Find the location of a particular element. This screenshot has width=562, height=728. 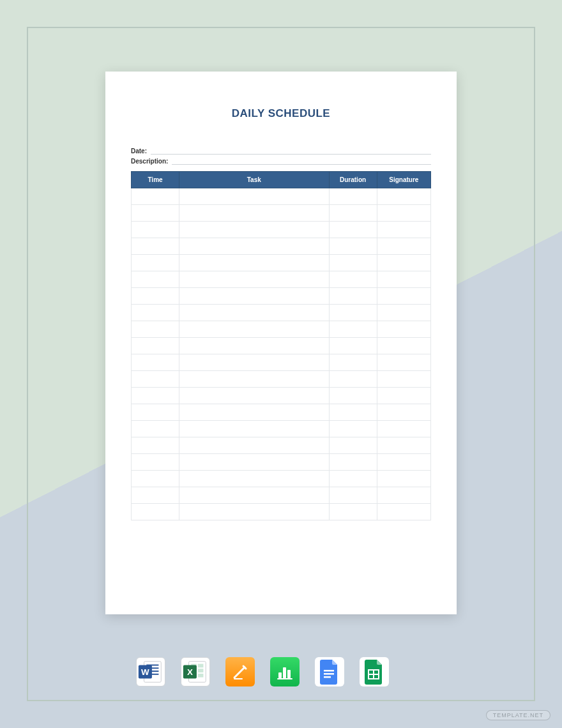

description-underline is located at coordinates (301, 161).